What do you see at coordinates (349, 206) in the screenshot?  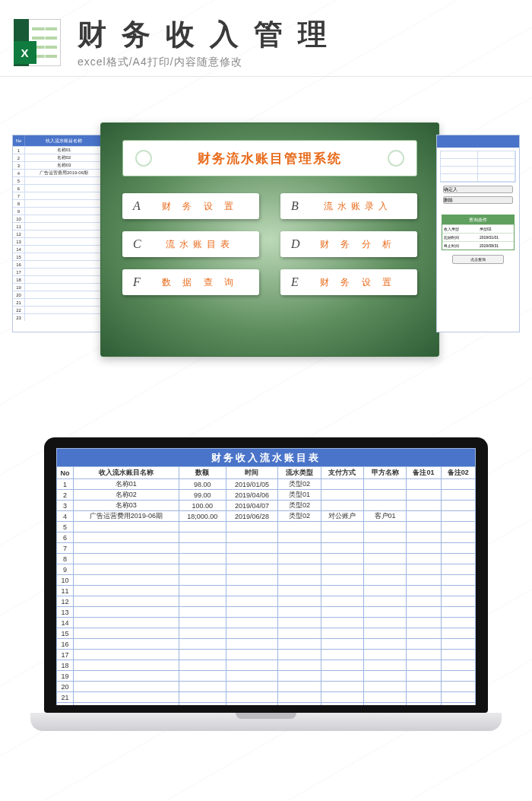 I see `menu-button: B流水账录入` at bounding box center [349, 206].